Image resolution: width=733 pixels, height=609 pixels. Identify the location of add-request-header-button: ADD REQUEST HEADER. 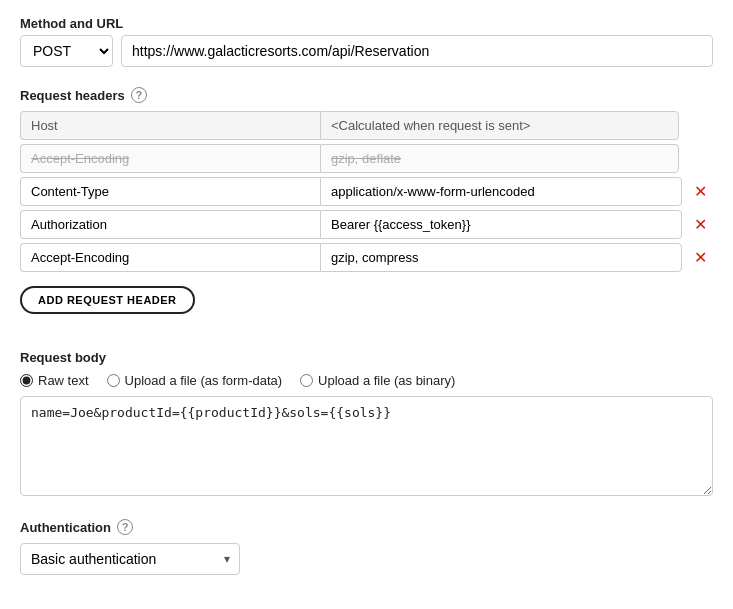
(108, 300).